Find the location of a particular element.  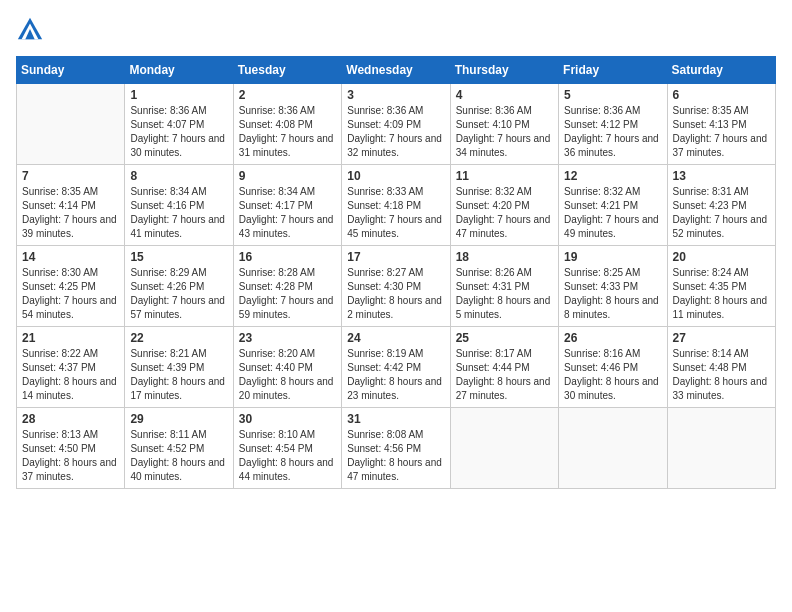

day-number: 2 is located at coordinates (288, 95).